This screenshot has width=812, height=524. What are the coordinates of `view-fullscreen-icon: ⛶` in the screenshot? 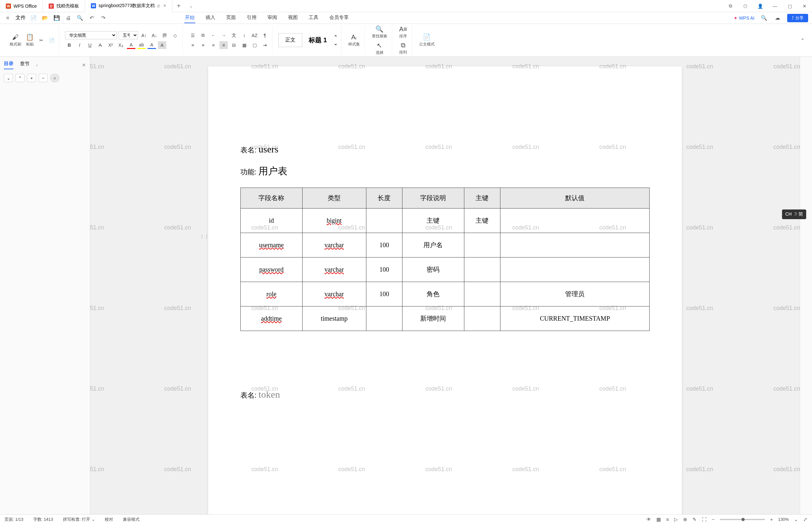 It's located at (704, 519).